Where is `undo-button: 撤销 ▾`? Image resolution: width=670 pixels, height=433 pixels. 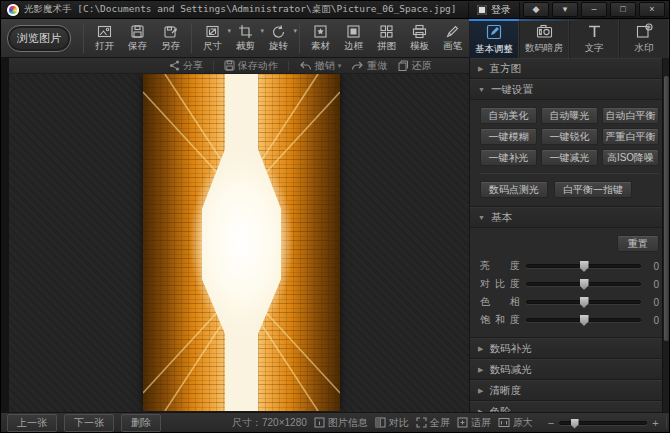
undo-button: 撤销 ▾ is located at coordinates (320, 66).